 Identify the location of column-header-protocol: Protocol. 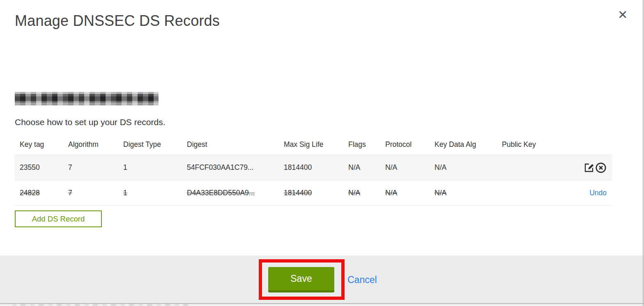
(410, 144).